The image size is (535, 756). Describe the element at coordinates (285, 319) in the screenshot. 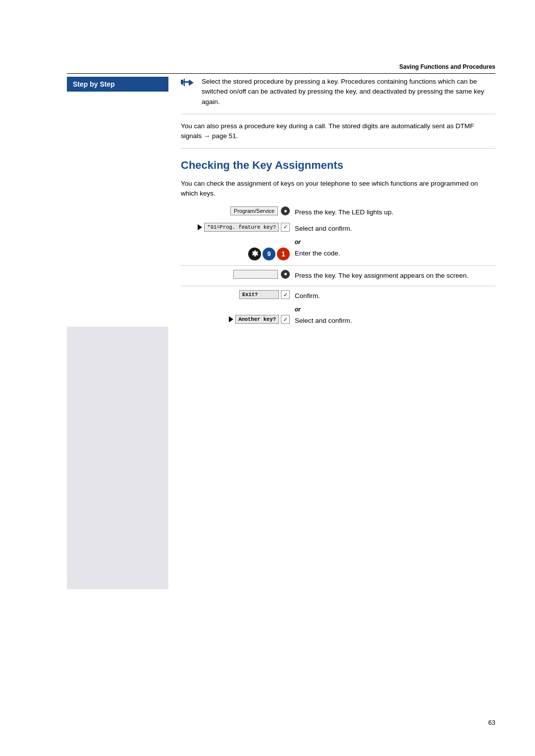

I see `check-box-6: ✓` at that location.